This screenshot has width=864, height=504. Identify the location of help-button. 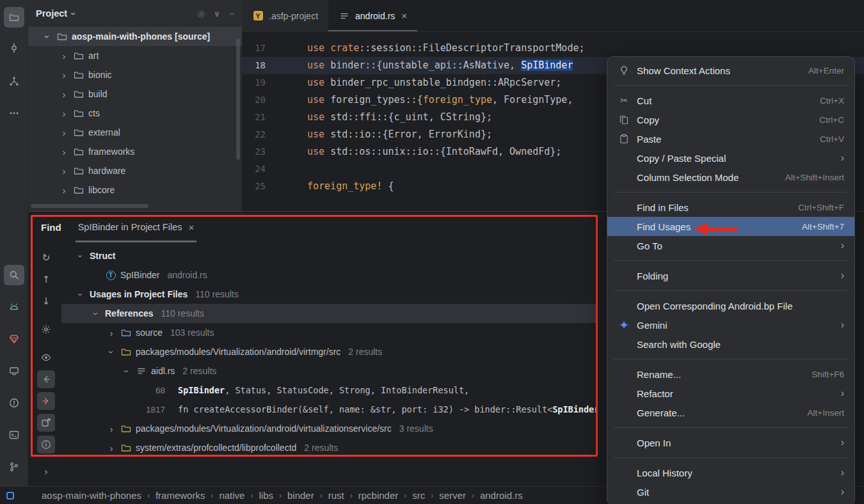
(46, 445).